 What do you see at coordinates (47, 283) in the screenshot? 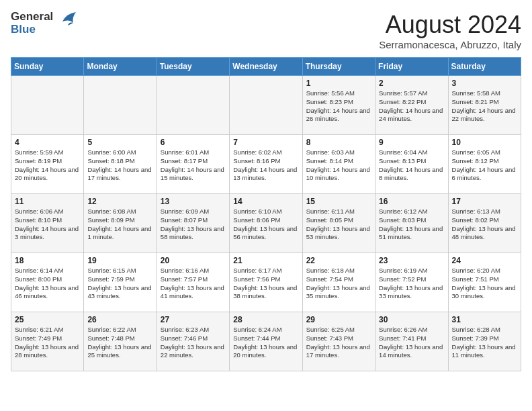
I see `day-info: Sunrise: 6:14 AM Sunset: 8:00 PM Dayligh…` at bounding box center [47, 283].